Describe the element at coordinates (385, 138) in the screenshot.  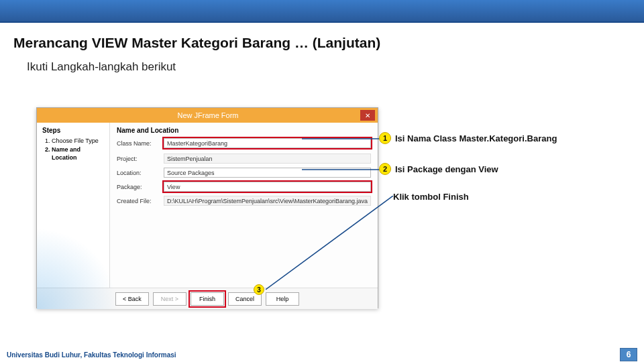
I see `callout-number: 1` at that location.